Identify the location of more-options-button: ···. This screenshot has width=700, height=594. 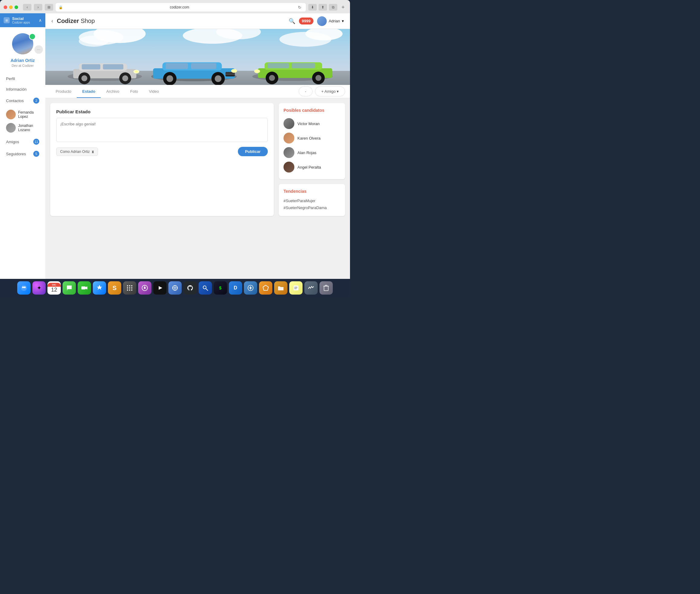
(38, 50).